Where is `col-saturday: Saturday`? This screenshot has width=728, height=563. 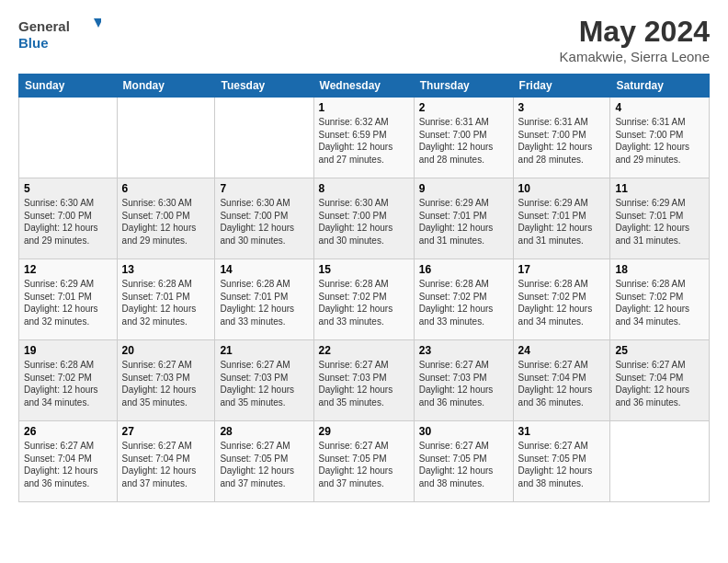 col-saturday: Saturday is located at coordinates (660, 86).